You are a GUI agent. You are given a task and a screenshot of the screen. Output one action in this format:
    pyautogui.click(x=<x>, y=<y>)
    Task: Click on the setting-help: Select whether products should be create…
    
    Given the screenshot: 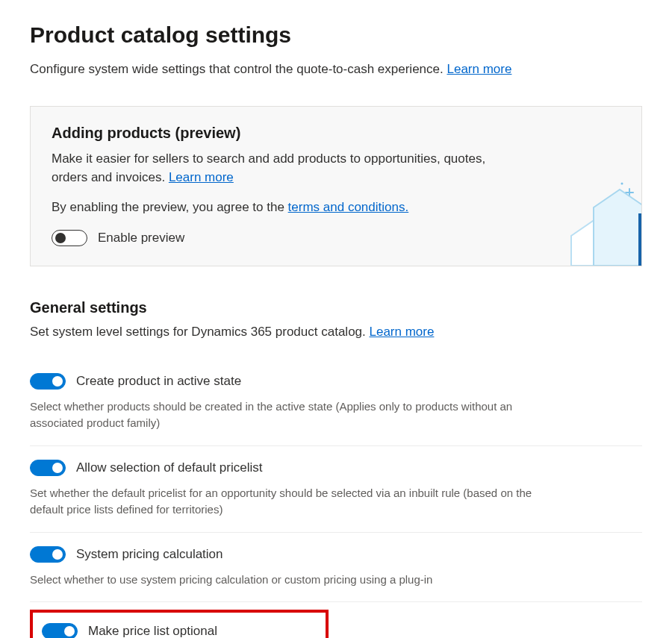 What is the action you would take?
    pyautogui.click(x=291, y=415)
    